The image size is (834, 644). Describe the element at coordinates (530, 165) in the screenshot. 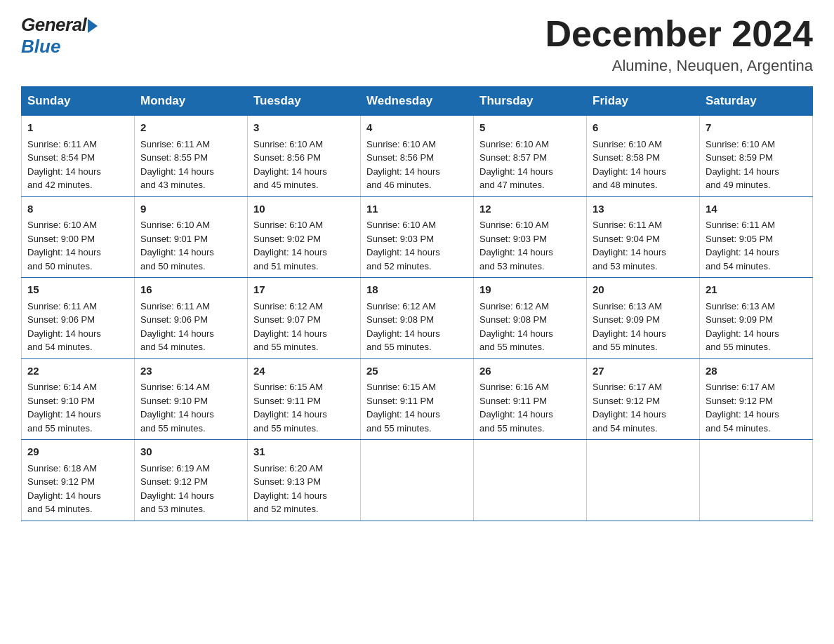

I see `day-info: Sunrise: 6:10 AMSunset: 8:57 PMDaylight:…` at that location.